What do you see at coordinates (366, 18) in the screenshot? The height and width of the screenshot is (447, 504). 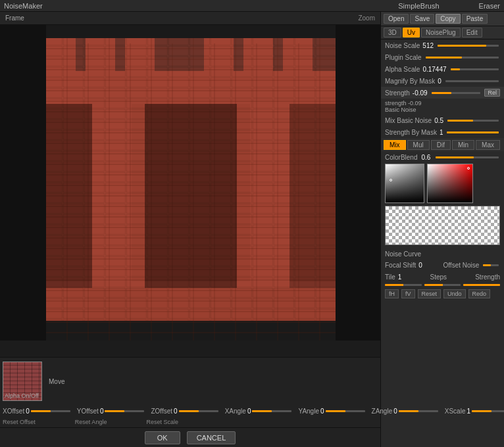 I see `zoom-label: Zoom` at bounding box center [366, 18].